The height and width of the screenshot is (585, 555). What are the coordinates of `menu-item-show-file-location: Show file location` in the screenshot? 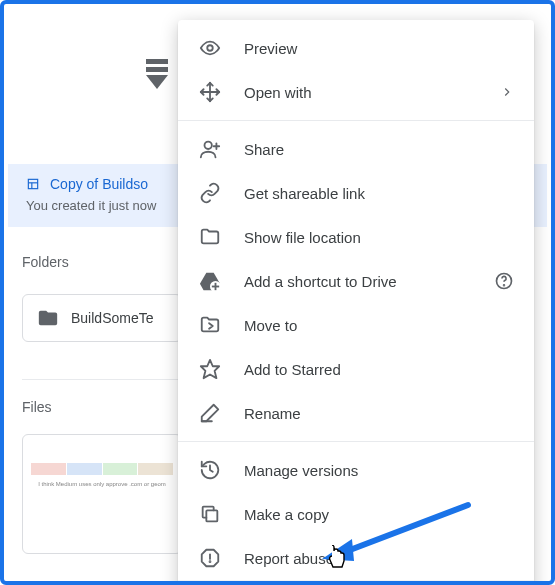 It's located at (356, 237).